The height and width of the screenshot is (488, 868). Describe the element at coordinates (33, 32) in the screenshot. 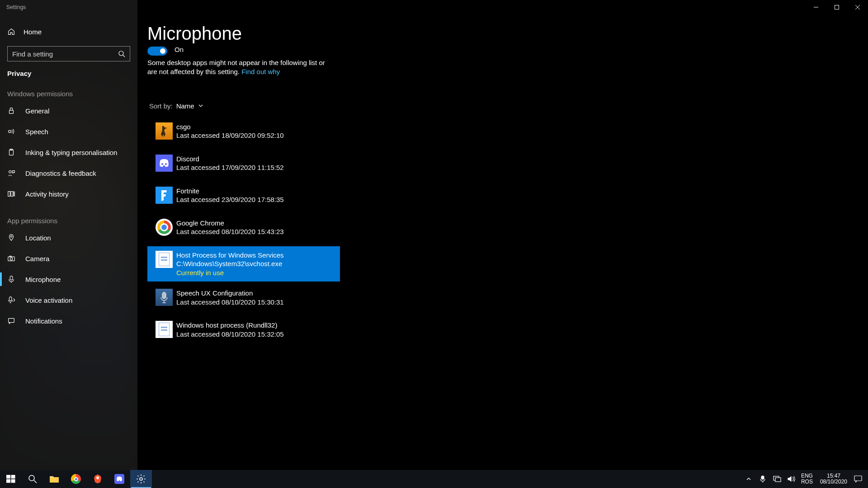

I see `sidebar-home-label: Home` at that location.